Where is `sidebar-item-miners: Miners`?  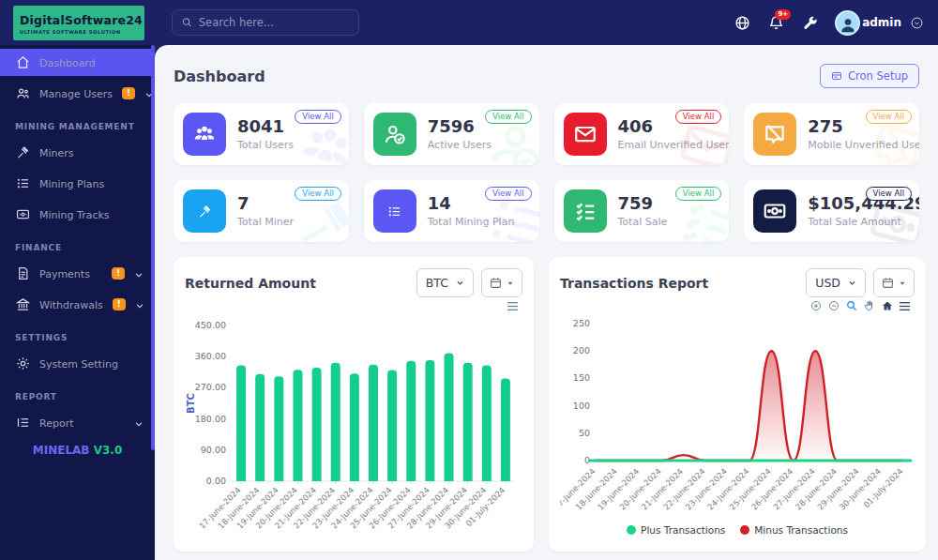 sidebar-item-miners: Miners is located at coordinates (77, 152).